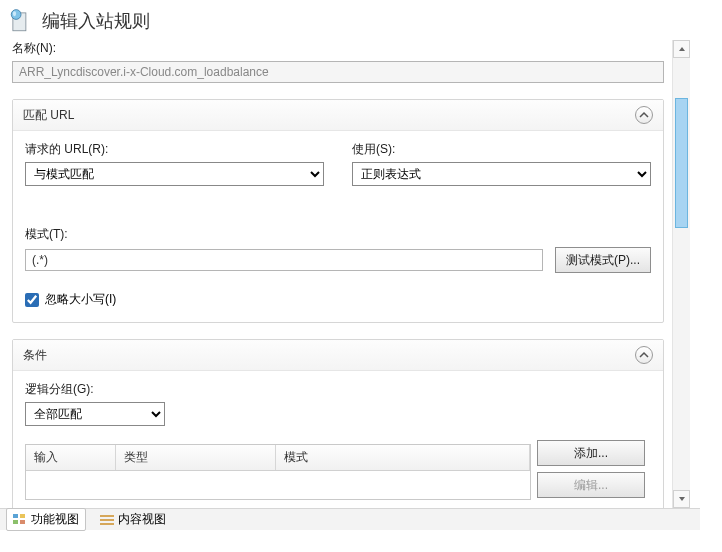 The image size is (722, 552). Describe the element at coordinates (338, 116) in the screenshot. I see `match-url-panel-header: 匹配 URL` at that location.